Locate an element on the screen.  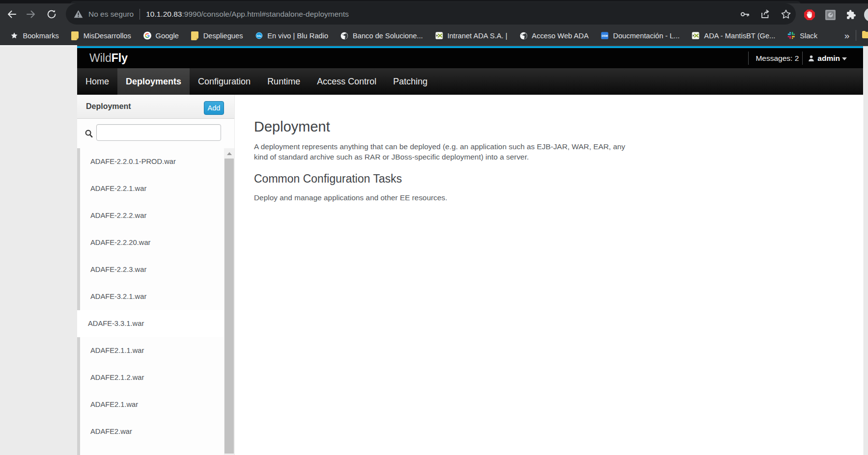
deployment-item: ADAFE-3.2.1.war is located at coordinates (156, 296).